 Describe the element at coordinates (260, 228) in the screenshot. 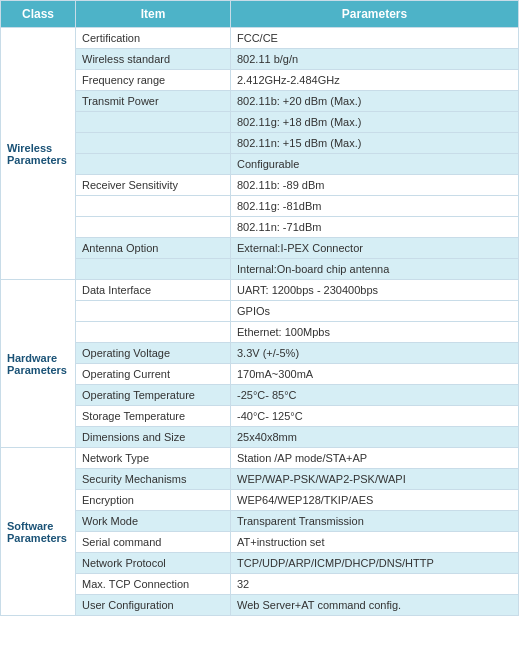

I see `table-row: 802.11n: -71dBm` at that location.